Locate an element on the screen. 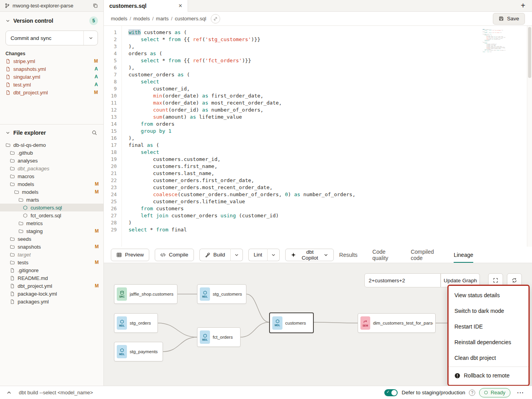 This screenshot has height=399, width=532. file-tree-item: customers.sql is located at coordinates (52, 208).